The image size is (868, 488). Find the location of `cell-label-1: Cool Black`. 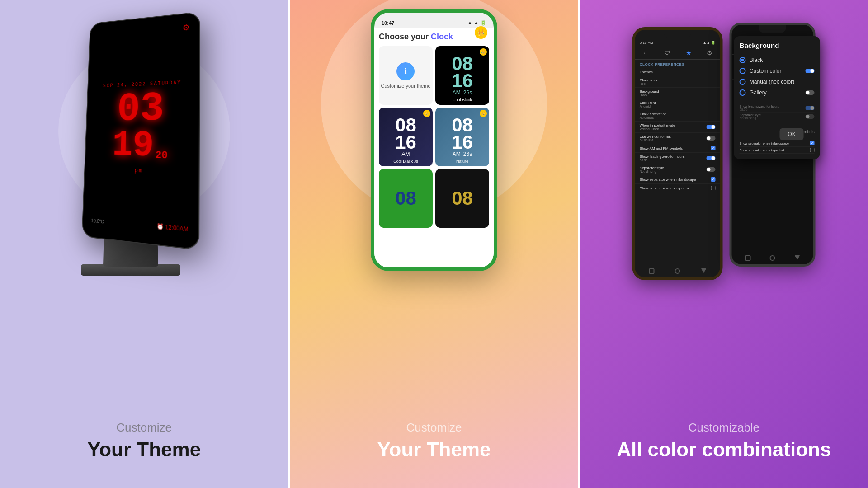

cell-label-1: Cool Black is located at coordinates (462, 100).